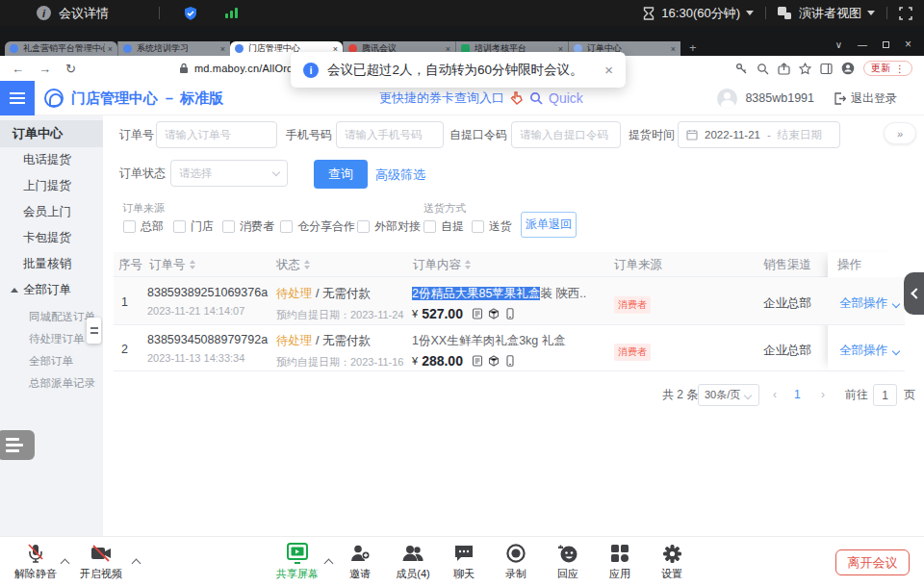 Image resolution: width=924 pixels, height=587 pixels. I want to click on window-maximize-icon, so click(886, 44).